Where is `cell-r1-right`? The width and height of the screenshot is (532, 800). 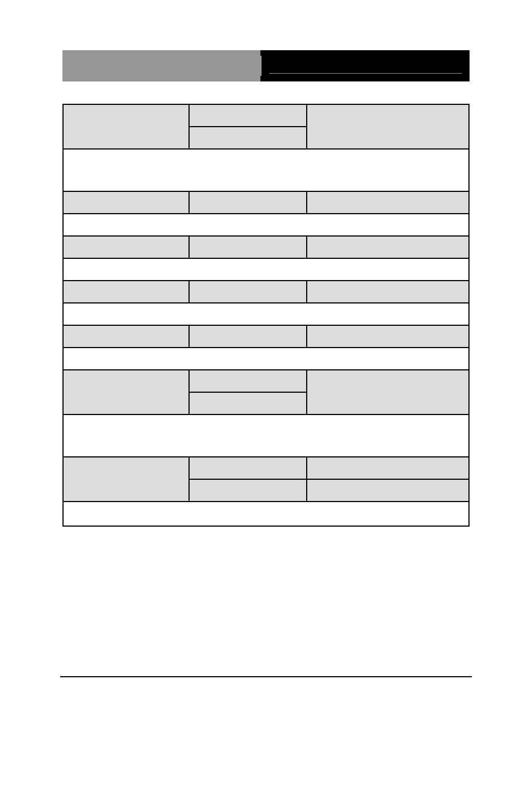 cell-r1-right is located at coordinates (388, 127).